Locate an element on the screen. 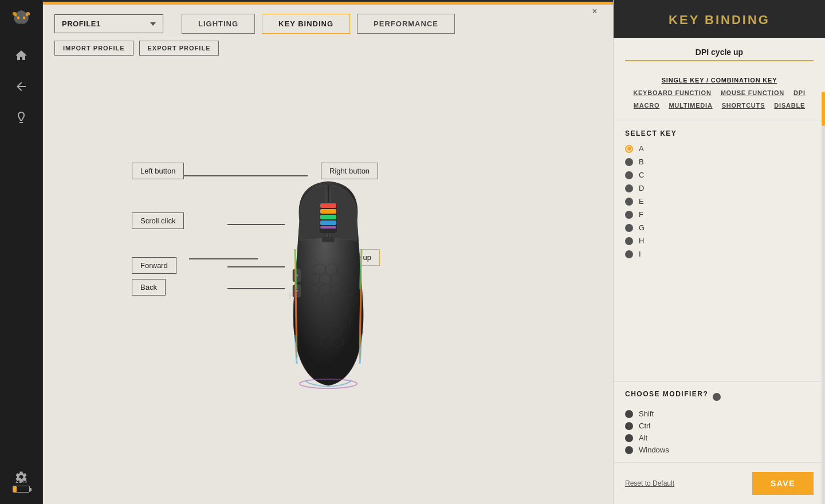 The image size is (825, 504). select-key-title: SELECT KEY is located at coordinates (720, 133).